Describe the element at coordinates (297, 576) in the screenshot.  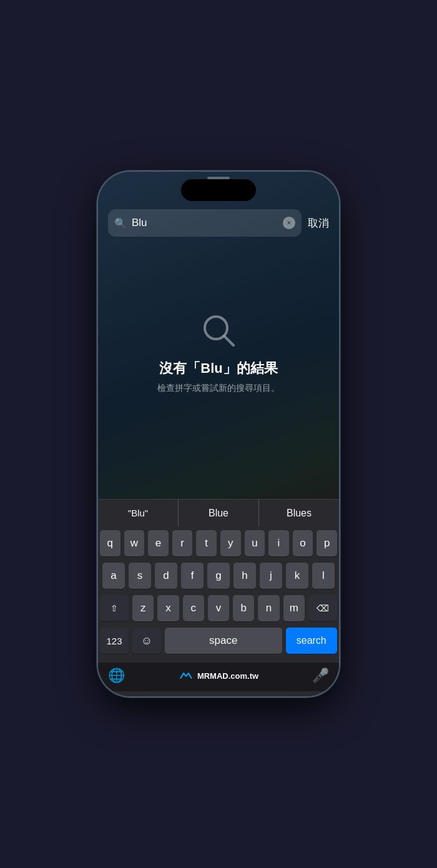
I see `key-k: k` at that location.